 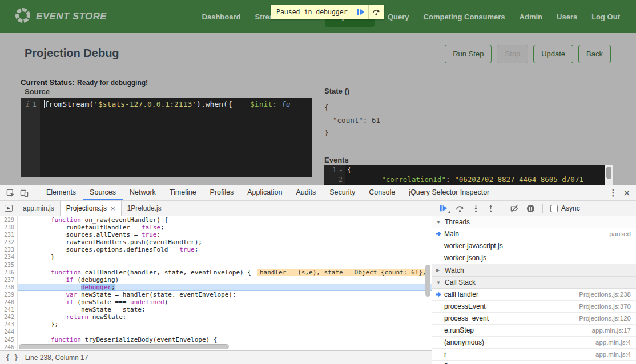 What do you see at coordinates (531, 209) in the screenshot?
I see `pause-on-exceptions-icon` at bounding box center [531, 209].